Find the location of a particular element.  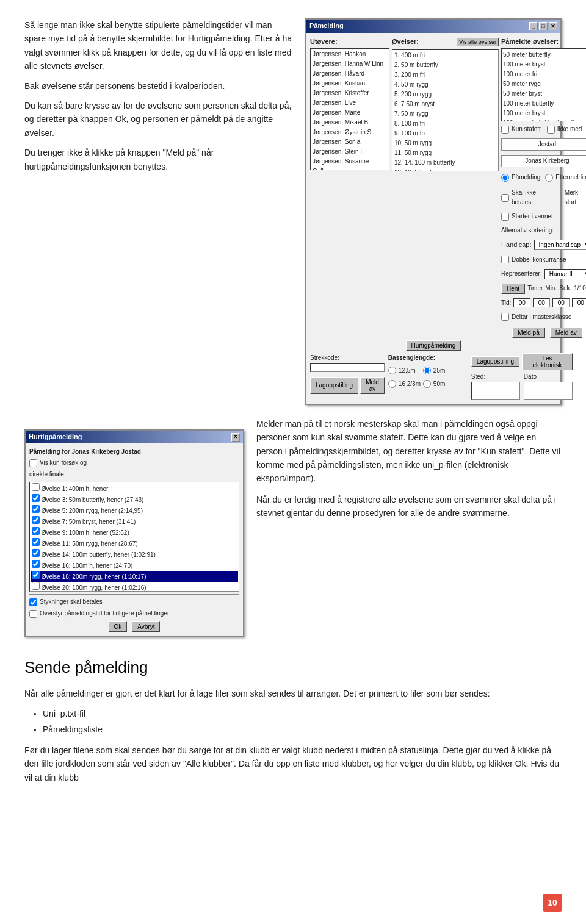

pamelde-ovelser-label: Påmeldte øvelser: is located at coordinates (543, 42).